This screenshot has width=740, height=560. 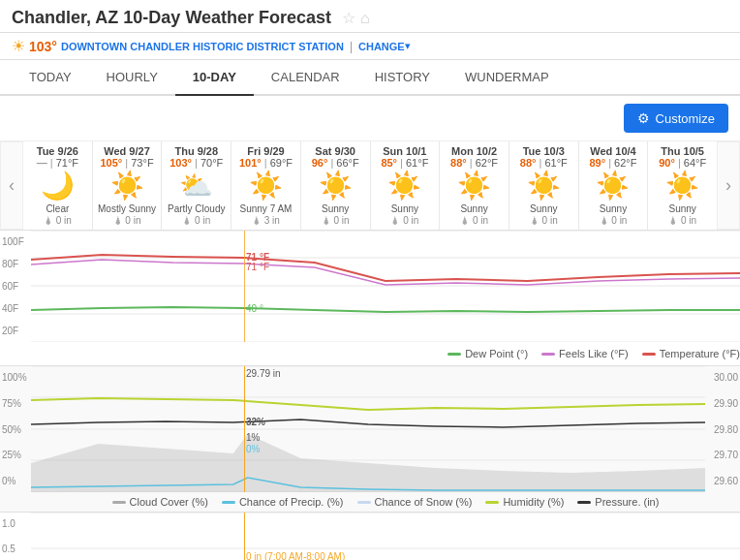 I want to click on tab-history: HISTORY, so click(x=403, y=78).